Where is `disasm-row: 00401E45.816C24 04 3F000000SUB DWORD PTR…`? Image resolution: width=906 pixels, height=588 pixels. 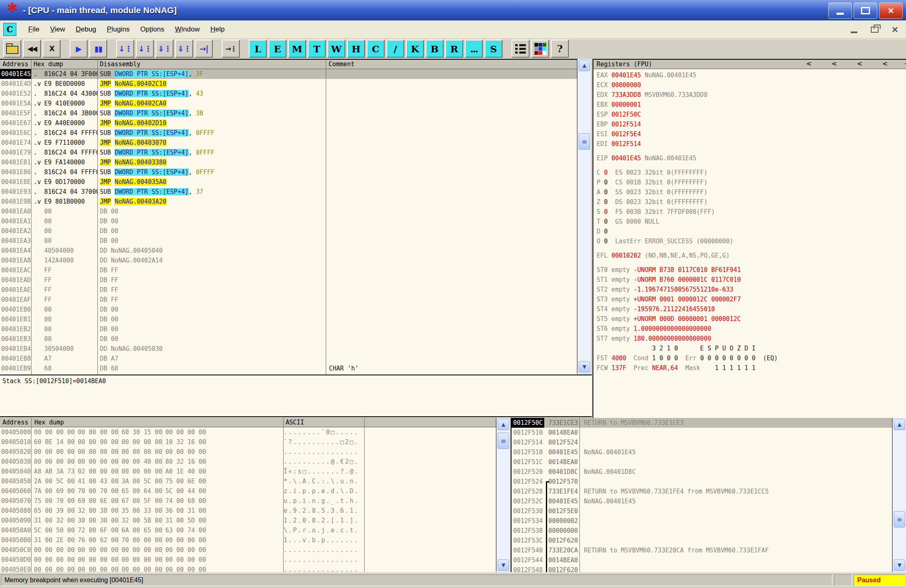
disasm-row: 00401E45.816C24 04 3F000000SUB DWORD PTR… is located at coordinates (288, 74).